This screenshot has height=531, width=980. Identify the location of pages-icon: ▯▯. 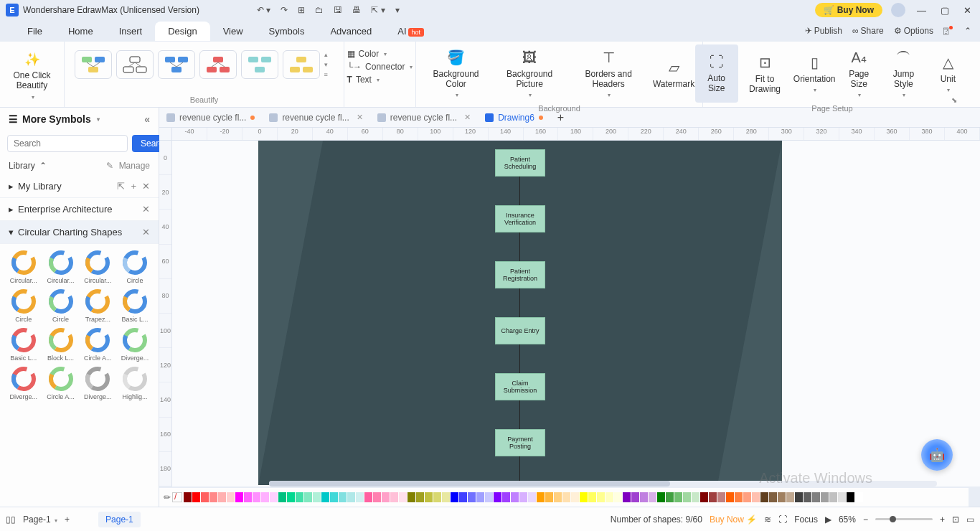
(11, 520).